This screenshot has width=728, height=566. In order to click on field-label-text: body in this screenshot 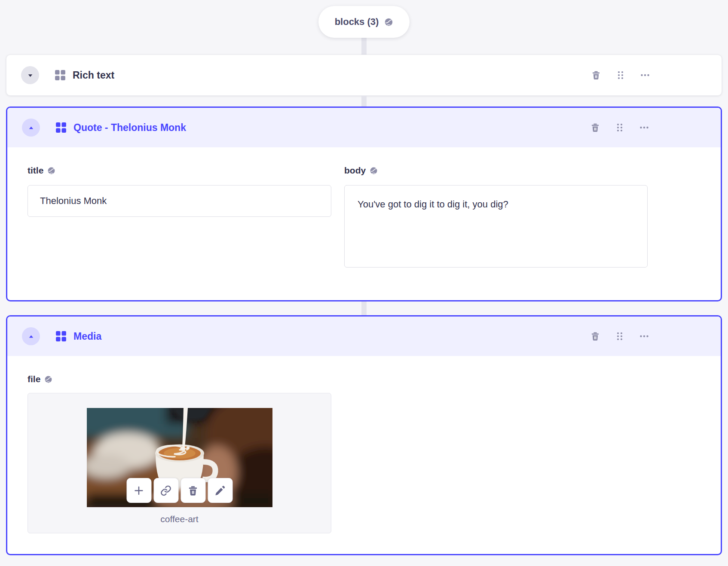, I will do `click(355, 170)`.